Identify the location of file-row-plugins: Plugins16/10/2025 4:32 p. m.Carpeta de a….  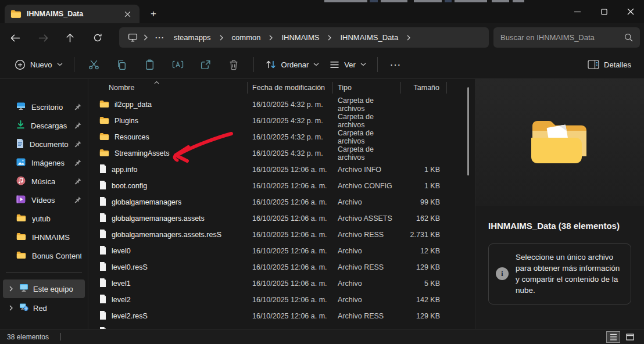
(280, 121).